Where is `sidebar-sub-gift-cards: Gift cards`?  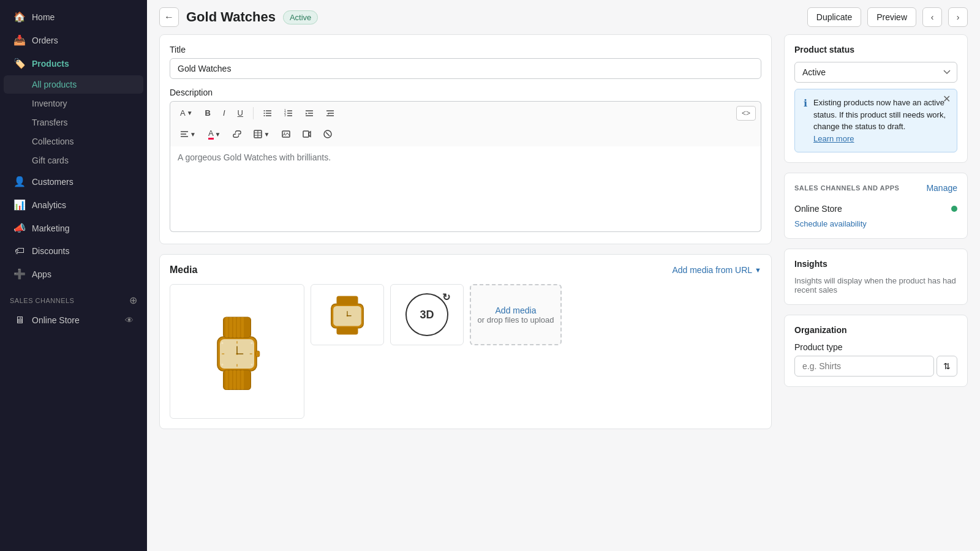
sidebar-sub-gift-cards: Gift cards is located at coordinates (74, 160).